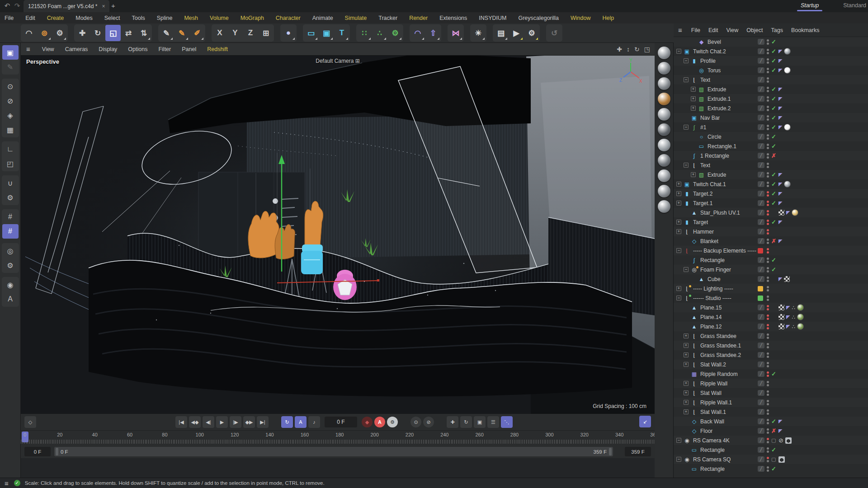 The height and width of the screenshot is (488, 868). What do you see at coordinates (609, 18) in the screenshot?
I see `menu-help: Help` at bounding box center [609, 18].